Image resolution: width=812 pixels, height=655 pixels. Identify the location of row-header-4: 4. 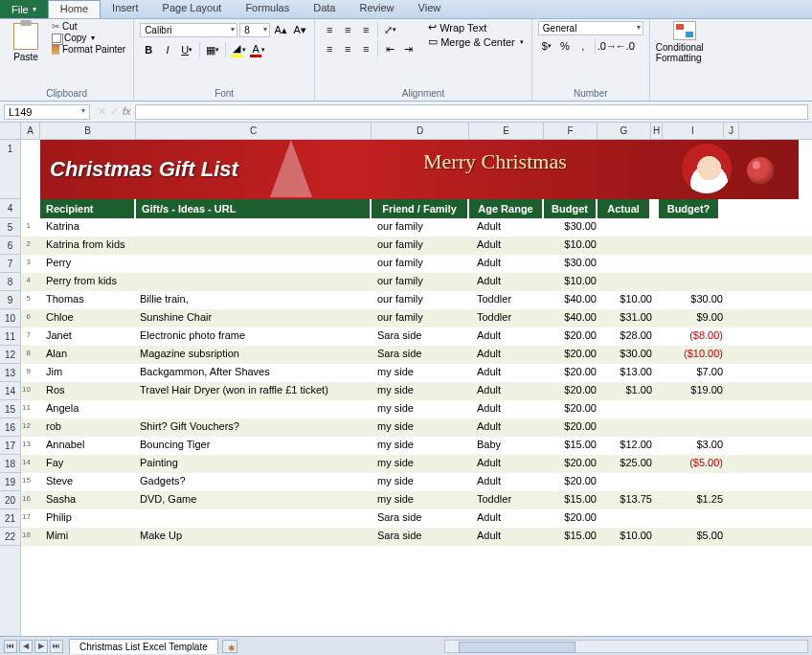
(10, 209).